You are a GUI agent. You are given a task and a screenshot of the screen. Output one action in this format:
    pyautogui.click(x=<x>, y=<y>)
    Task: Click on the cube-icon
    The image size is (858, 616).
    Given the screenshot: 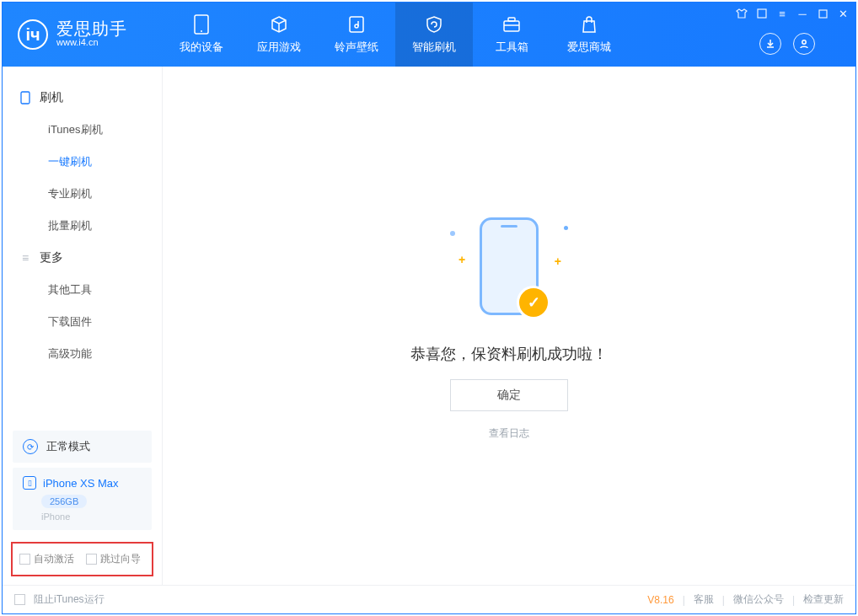 What is the action you would take?
    pyautogui.click(x=279, y=24)
    